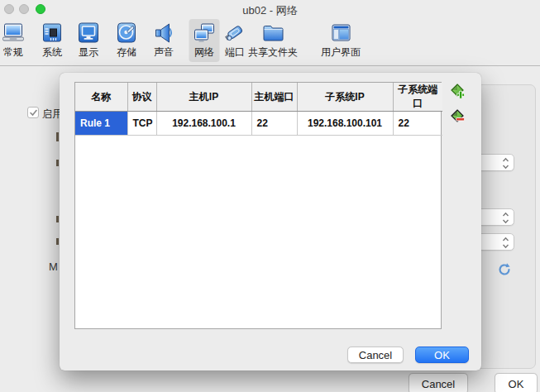 Image resolution: width=540 pixels, height=392 pixels. Describe the element at coordinates (341, 41) in the screenshot. I see `toolbar-item-user-interface: 用户界面` at that location.